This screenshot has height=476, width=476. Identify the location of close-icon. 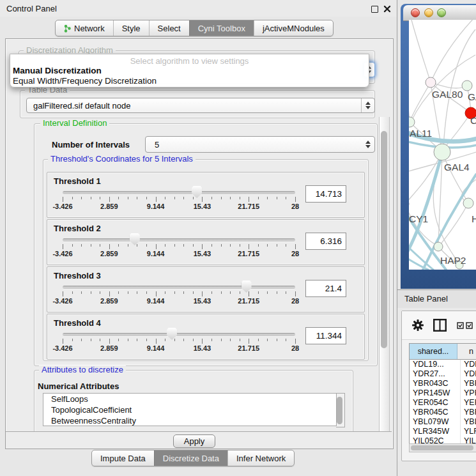
(387, 9).